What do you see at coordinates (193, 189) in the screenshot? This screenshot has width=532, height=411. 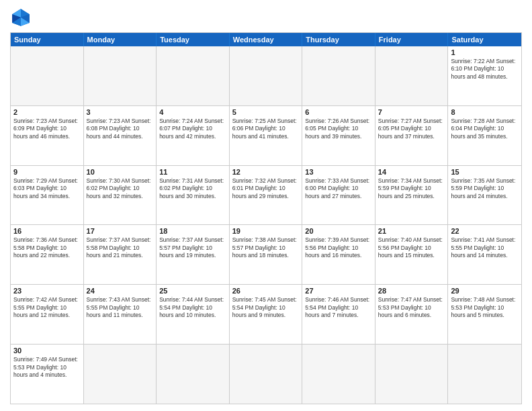 I see `day-info: Sunrise: 7:31 AM Sunset: 6:02 PM Dayligh…` at bounding box center [193, 189].